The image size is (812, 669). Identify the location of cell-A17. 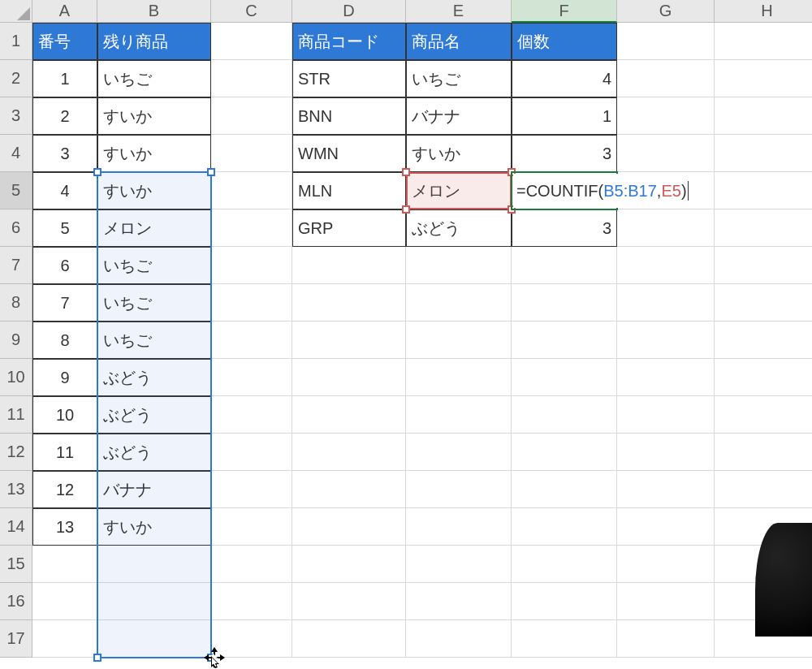
(65, 639).